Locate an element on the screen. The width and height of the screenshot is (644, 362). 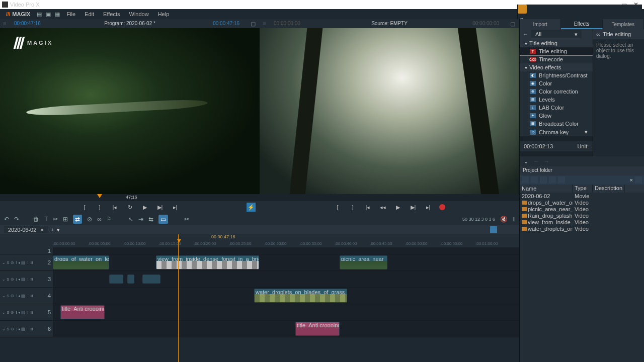
pf-row: Rain_drop_splashes_on...Video is located at coordinates (582, 215).